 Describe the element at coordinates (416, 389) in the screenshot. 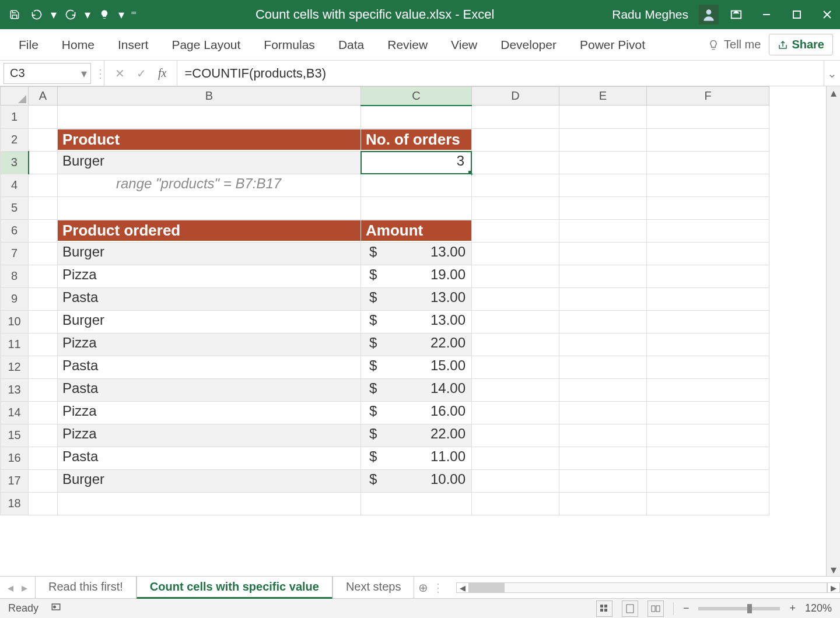

I see `cell: $14.00` at that location.